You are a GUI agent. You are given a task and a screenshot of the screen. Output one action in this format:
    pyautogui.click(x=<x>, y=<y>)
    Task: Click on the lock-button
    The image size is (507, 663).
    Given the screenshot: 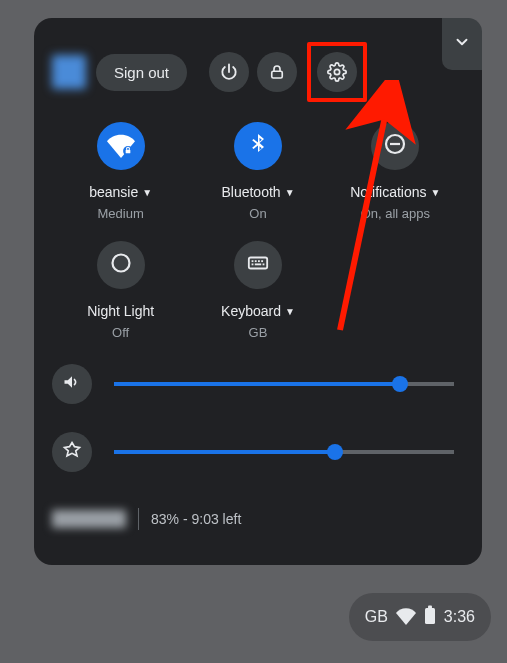 What is the action you would take?
    pyautogui.click(x=277, y=72)
    